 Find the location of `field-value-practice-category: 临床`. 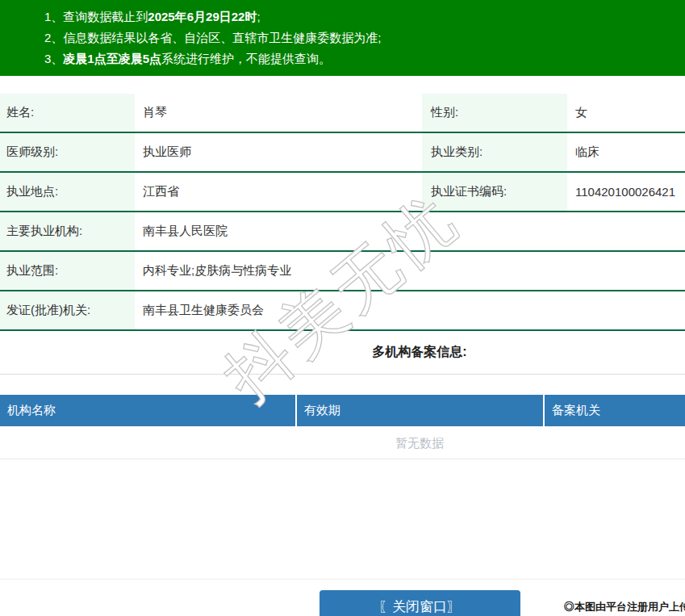

field-value-practice-category: 临床 is located at coordinates (626, 152).